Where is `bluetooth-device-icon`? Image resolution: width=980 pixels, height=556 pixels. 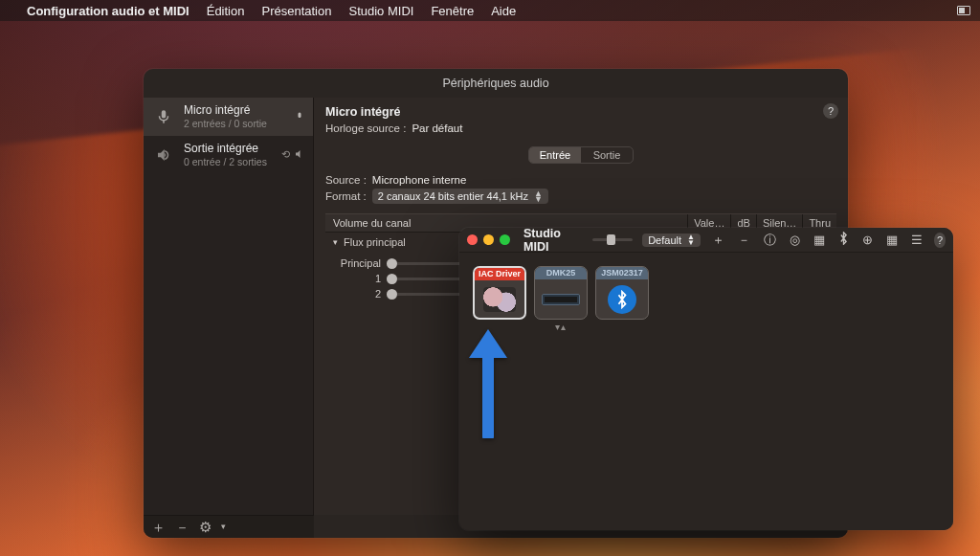 bluetooth-device-icon is located at coordinates (622, 300).